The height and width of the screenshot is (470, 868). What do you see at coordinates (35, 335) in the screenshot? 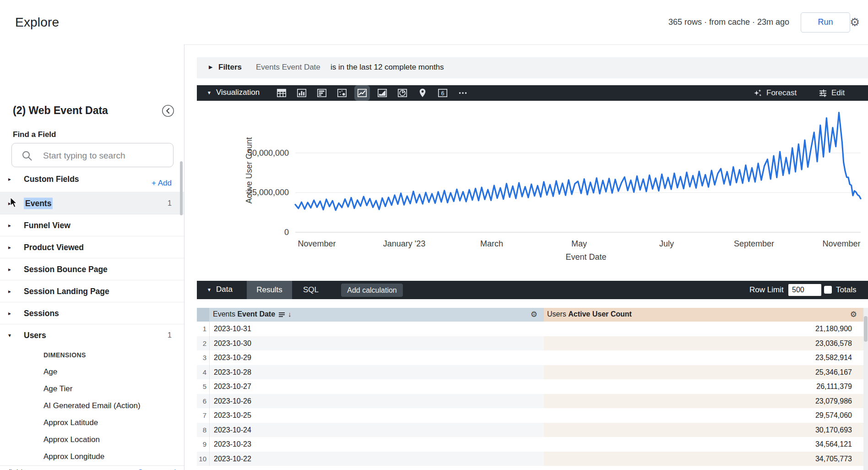
I see `group-label: Users` at bounding box center [35, 335].